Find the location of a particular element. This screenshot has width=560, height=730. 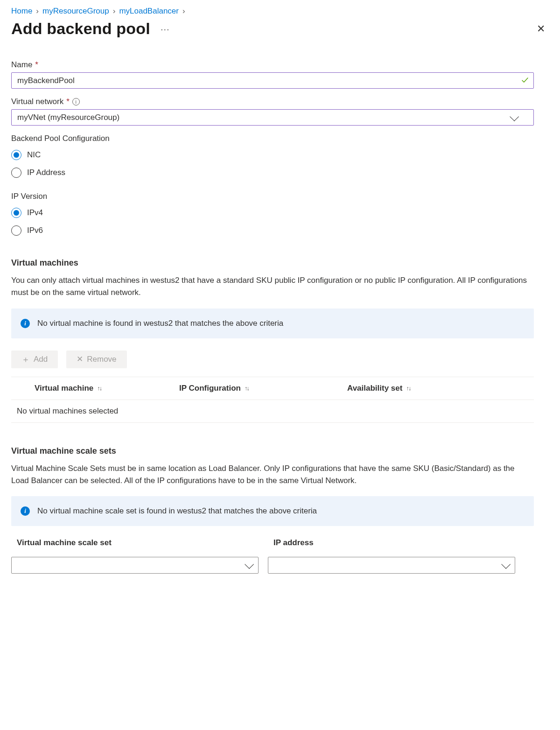

vm-col-name: Virtual machine ↑↓ is located at coordinates (95, 388).